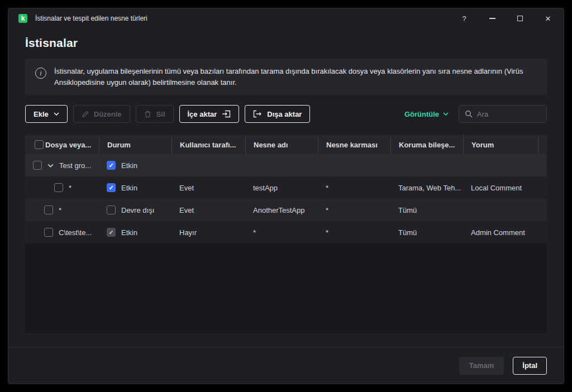 This screenshot has height=392, width=572. What do you see at coordinates (286, 188) in the screenshot?
I see `table-row: * Etkin Evet testApp * Tarama, Web Teh..…` at bounding box center [286, 188].